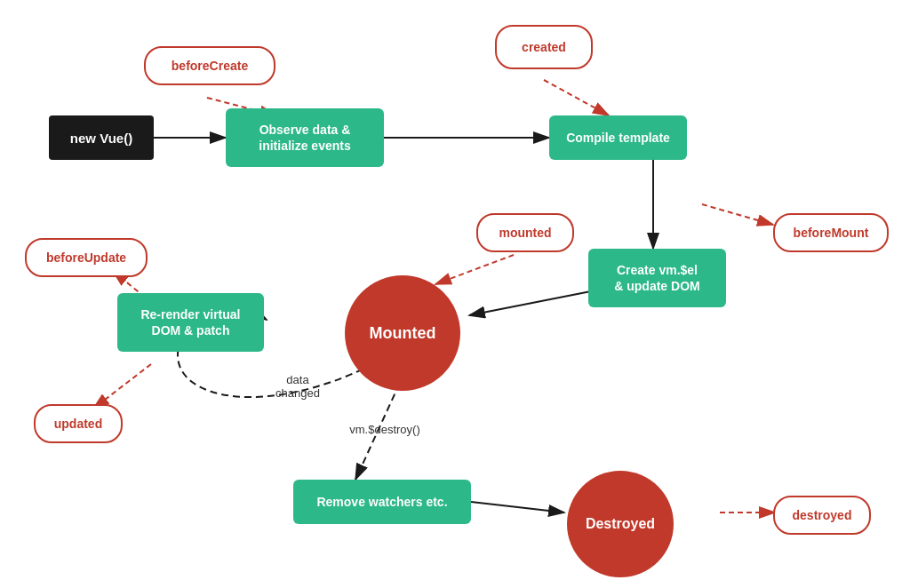 Image resolution: width=910 pixels, height=588 pixels. What do you see at coordinates (298, 386) in the screenshot?
I see `data-changed-label: data changed` at bounding box center [298, 386].